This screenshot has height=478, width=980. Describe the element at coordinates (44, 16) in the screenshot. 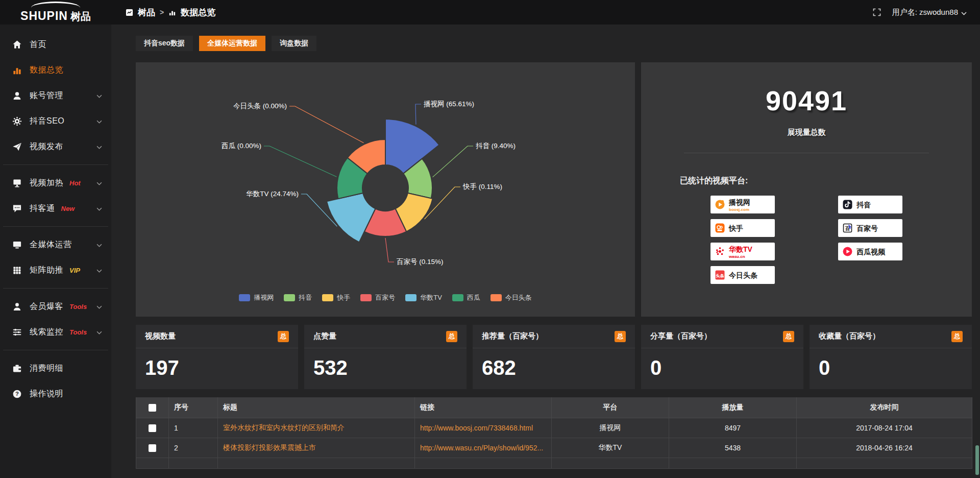

I see `logo-text-en: SHUPIN` at that location.